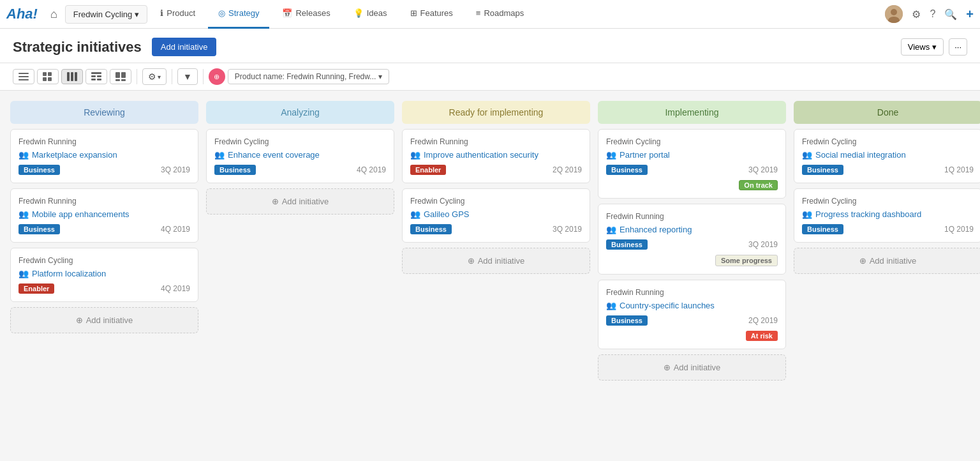 This screenshot has height=461, width=980. I want to click on workspace-filter-button: Product name: Fredwin Running, Fredw... …, so click(309, 77).